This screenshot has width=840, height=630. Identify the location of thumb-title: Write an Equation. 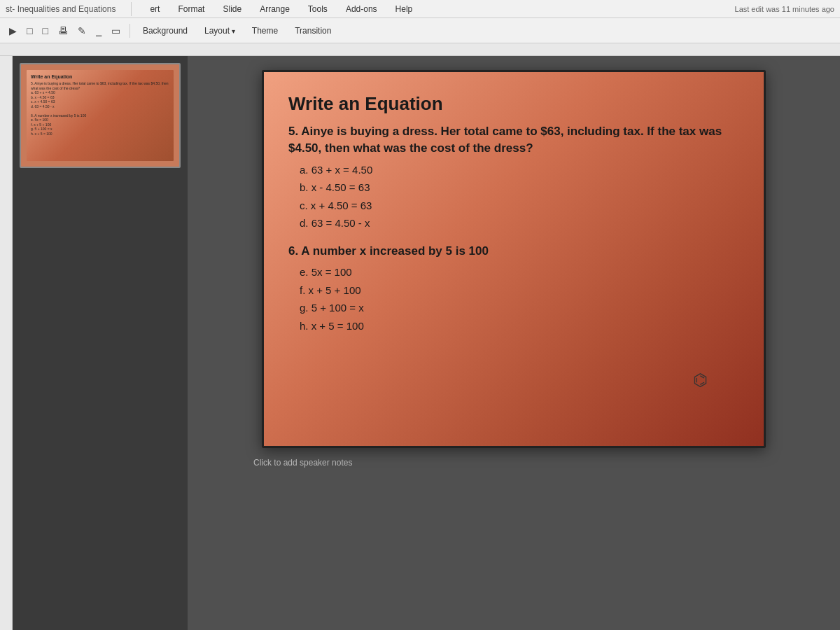
(100, 77).